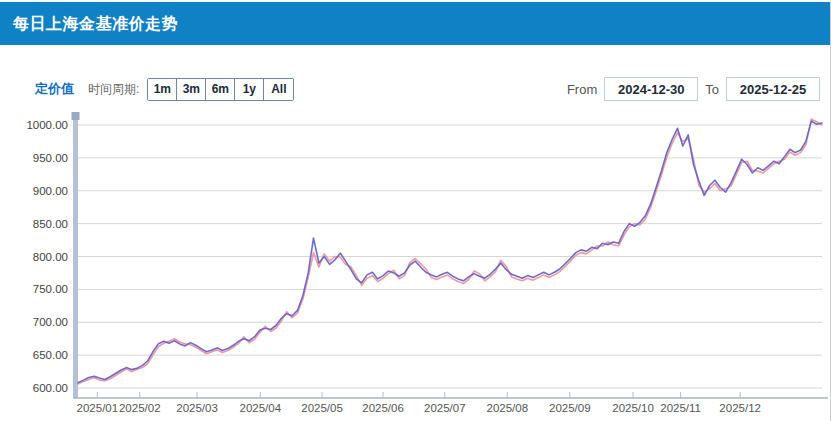 The image size is (831, 421). Describe the element at coordinates (250, 90) in the screenshot. I see `period-button-1y: 1y` at that location.